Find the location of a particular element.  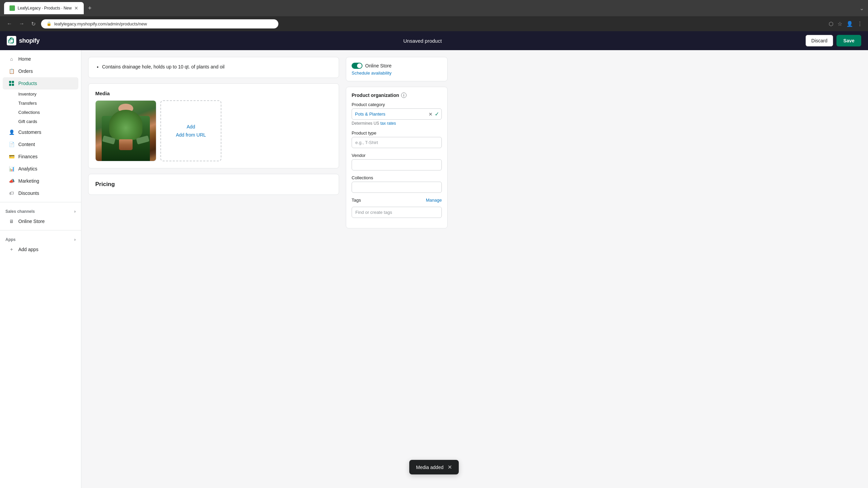

shopify-logo-icon is located at coordinates (12, 41).